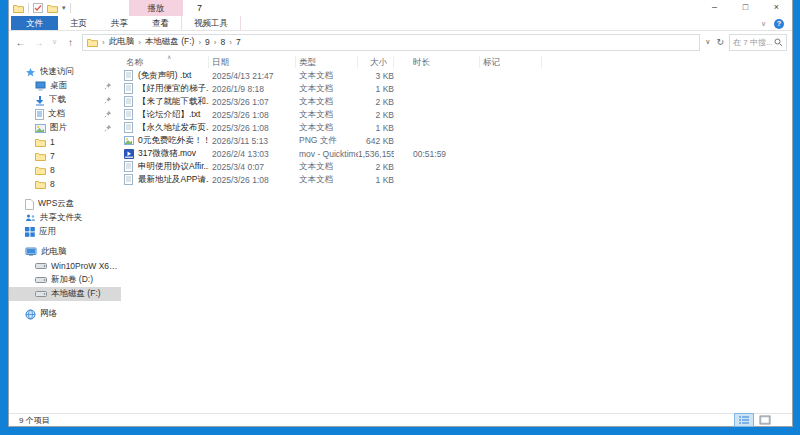 The height and width of the screenshot is (435, 800). Describe the element at coordinates (65, 184) in the screenshot. I see `sidebar-item-folder-8b: 8` at that location.